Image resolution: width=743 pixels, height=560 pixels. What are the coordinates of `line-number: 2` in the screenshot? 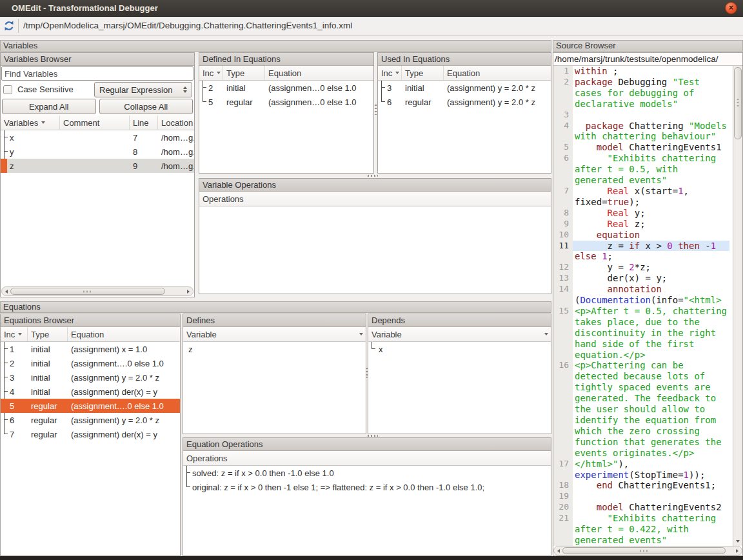 It's located at (563, 93).